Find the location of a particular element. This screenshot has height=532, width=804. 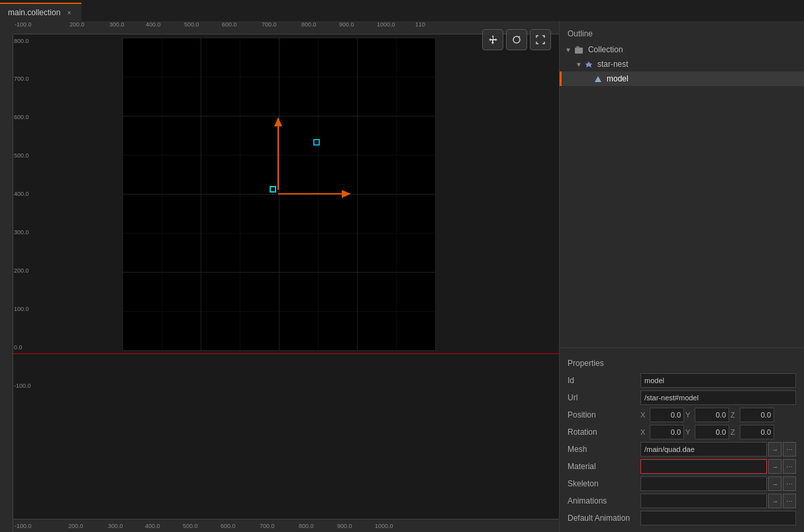

xy-handle is located at coordinates (317, 142).